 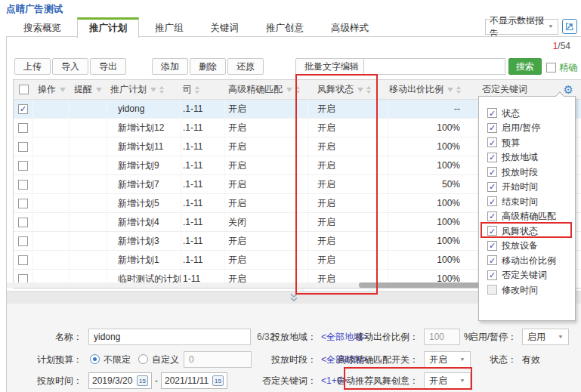 What do you see at coordinates (70, 66) in the screenshot?
I see `import-button: 导入` at bounding box center [70, 66].